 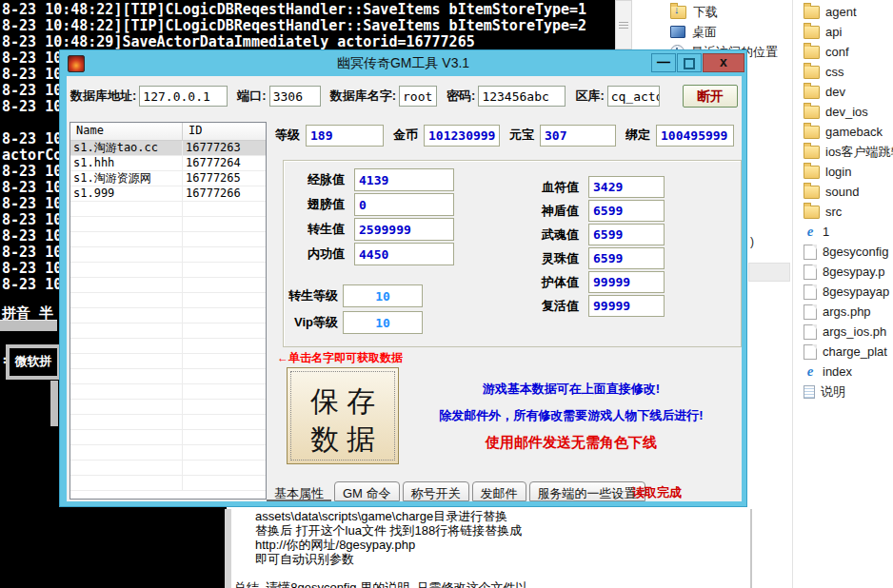 What do you see at coordinates (626, 259) in the screenshot?
I see `lingzhu-input: 6599` at bounding box center [626, 259].